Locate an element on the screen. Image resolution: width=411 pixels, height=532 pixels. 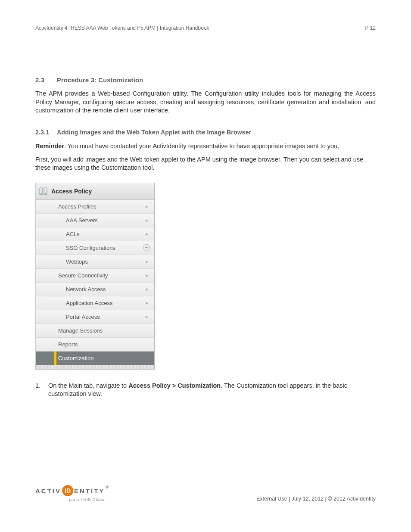
menu-item-webtops: Webtops ▸ is located at coordinates (95, 262).